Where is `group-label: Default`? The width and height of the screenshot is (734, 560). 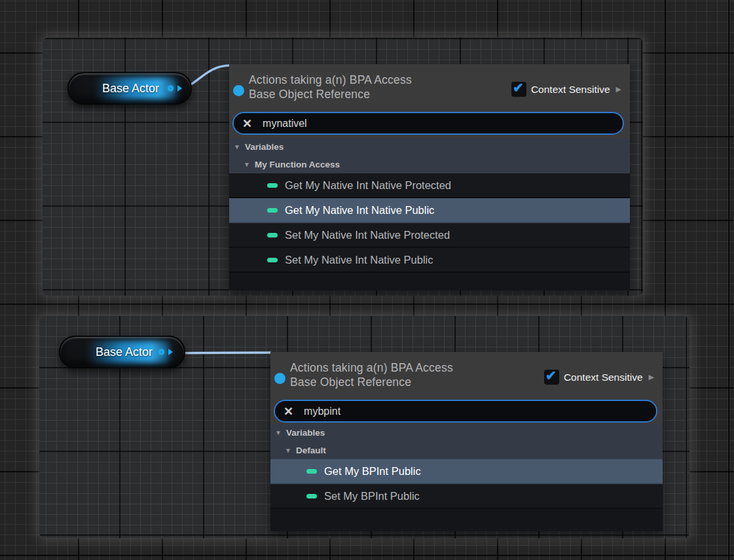 group-label: Default is located at coordinates (311, 450).